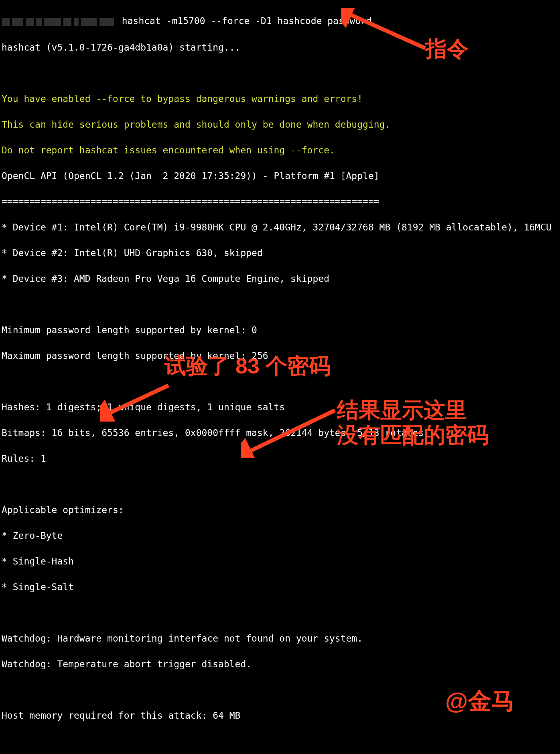 The image size is (560, 754). I want to click on force-warning-3: Do not report hashcat issues encountered…, so click(280, 150).